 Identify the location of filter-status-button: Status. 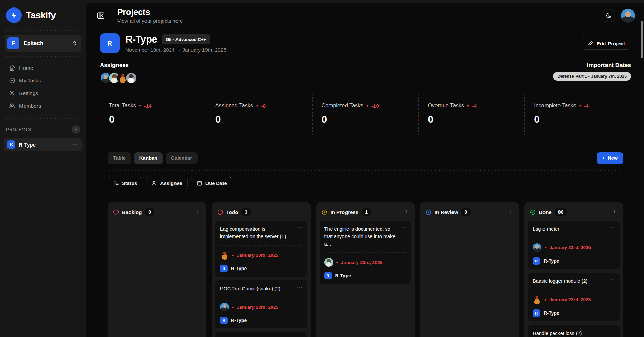
(125, 183).